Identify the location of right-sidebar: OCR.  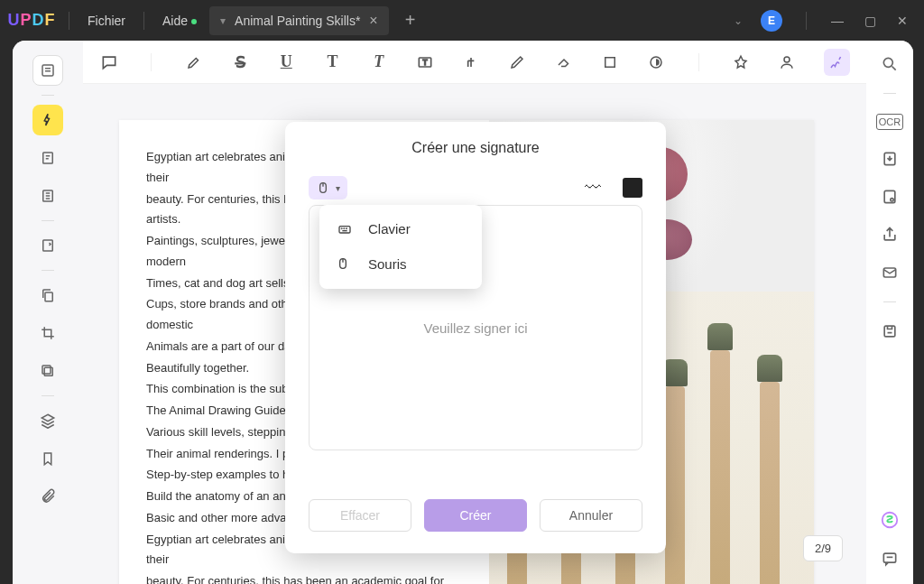
(890, 312).